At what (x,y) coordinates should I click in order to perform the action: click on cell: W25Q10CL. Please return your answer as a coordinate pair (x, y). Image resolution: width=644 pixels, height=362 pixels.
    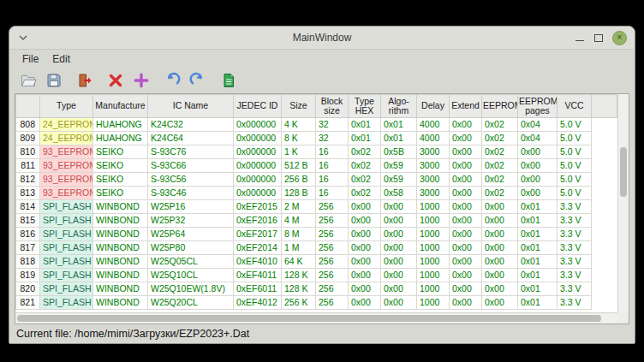
    Looking at the image, I should click on (191, 276).